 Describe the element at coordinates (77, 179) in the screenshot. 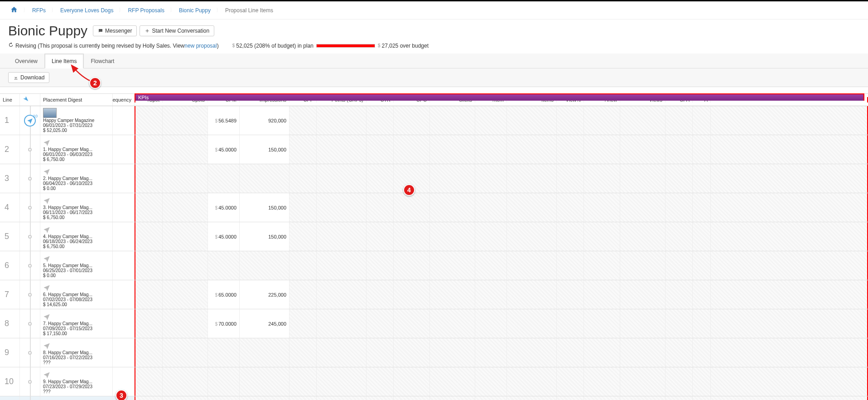

I see `placement-digest: 2. Happy Camper Mag...06/04/2023 - 06/10…` at that location.